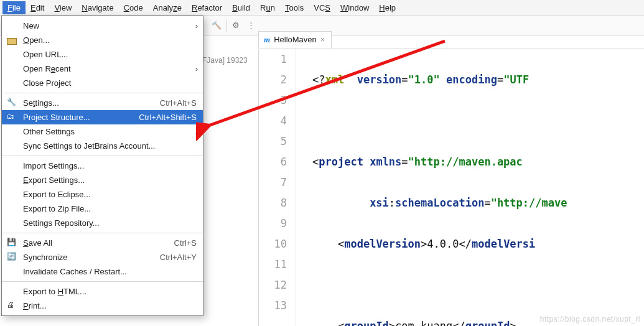 The height and width of the screenshot is (326, 644). Describe the element at coordinates (102, 68) in the screenshot. I see `menu-item-open-recent: Open Recent›` at that location.